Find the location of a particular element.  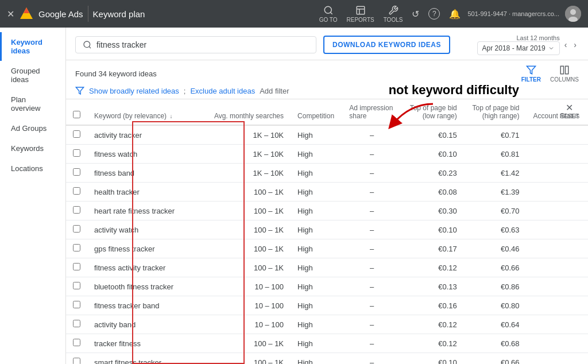

date-prev-button: ‹ is located at coordinates (566, 45).